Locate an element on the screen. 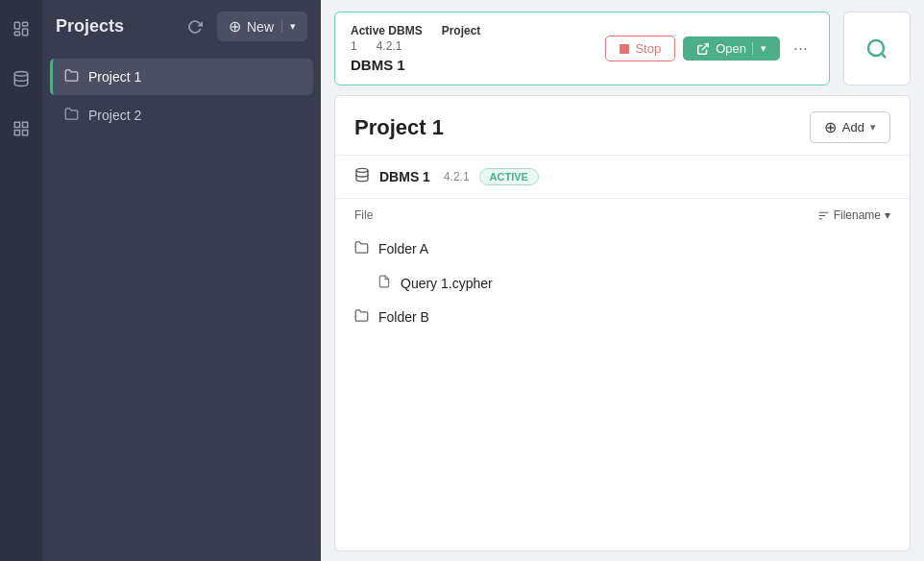 The width and height of the screenshot is (924, 561). file-icon is located at coordinates (384, 282).